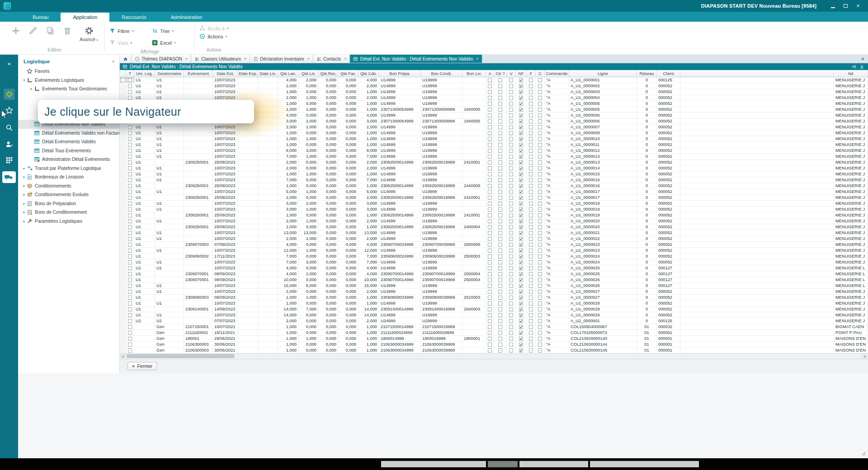 This screenshot has width=868, height=470. Describe the element at coordinates (170, 215) in the screenshot. I see `cell-gest` at that location.